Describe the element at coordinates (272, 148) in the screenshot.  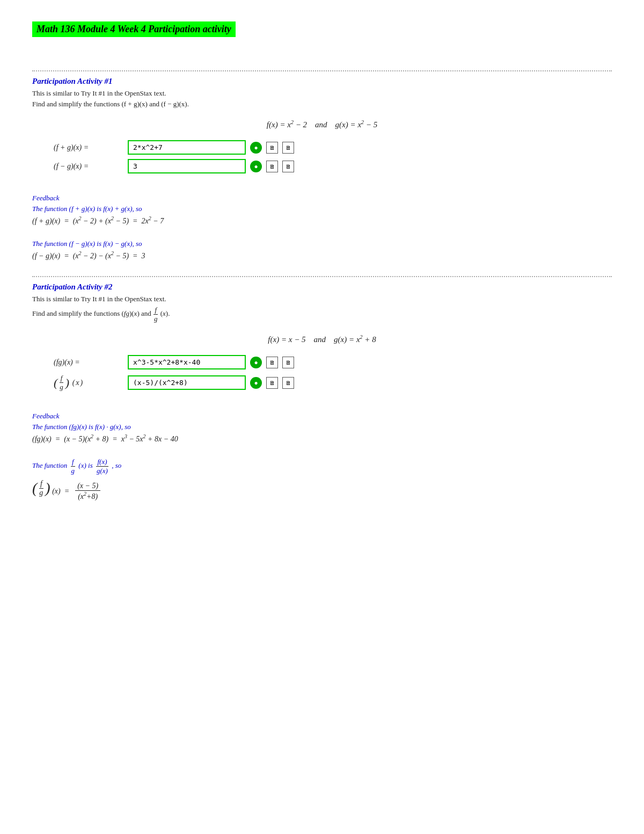
I see `activity-1-copy-1a: 🗎` at that location.